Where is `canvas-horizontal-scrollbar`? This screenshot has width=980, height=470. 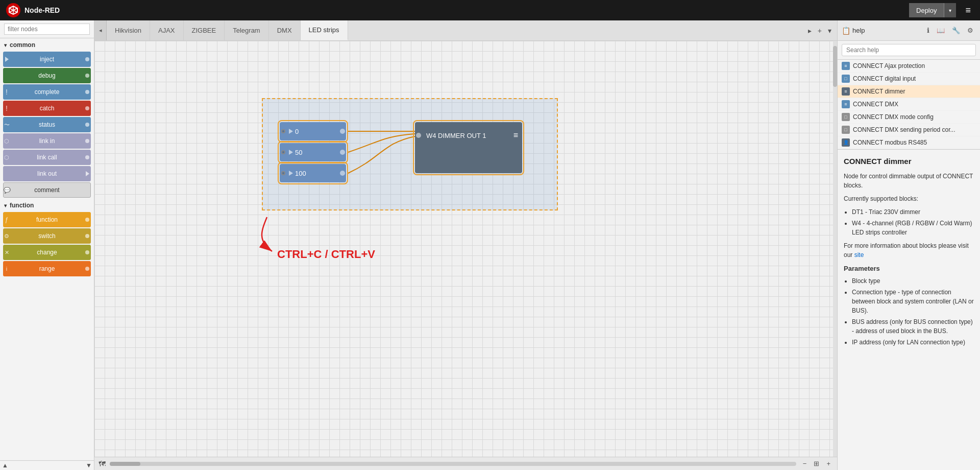 canvas-horizontal-scrollbar is located at coordinates (453, 464).